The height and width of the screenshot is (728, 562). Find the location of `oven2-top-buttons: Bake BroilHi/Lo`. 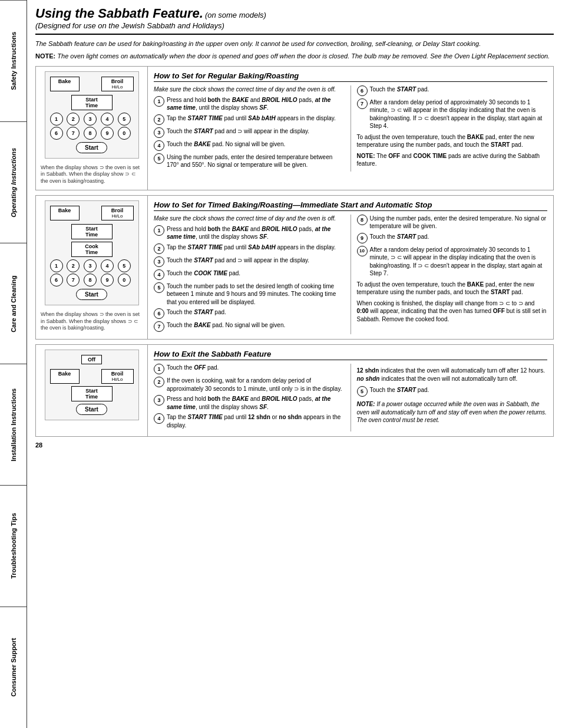

oven2-top-buttons: Bake BroilHi/Lo is located at coordinates (92, 213).